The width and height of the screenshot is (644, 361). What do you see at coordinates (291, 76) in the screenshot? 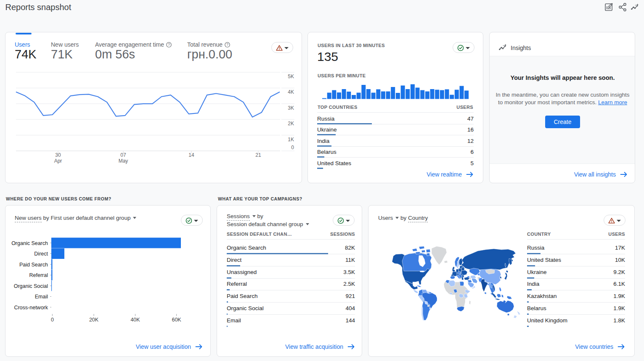
I see `svg-text: 5K` at bounding box center [291, 76].